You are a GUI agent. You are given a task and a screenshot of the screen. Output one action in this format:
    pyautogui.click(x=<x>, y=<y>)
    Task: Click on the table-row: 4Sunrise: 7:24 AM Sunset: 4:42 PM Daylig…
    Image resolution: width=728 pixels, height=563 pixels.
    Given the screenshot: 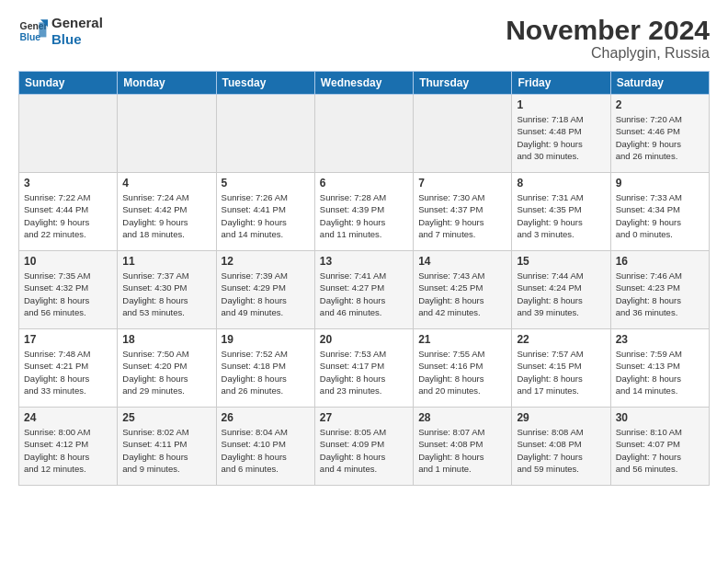 What is the action you would take?
    pyautogui.click(x=167, y=212)
    